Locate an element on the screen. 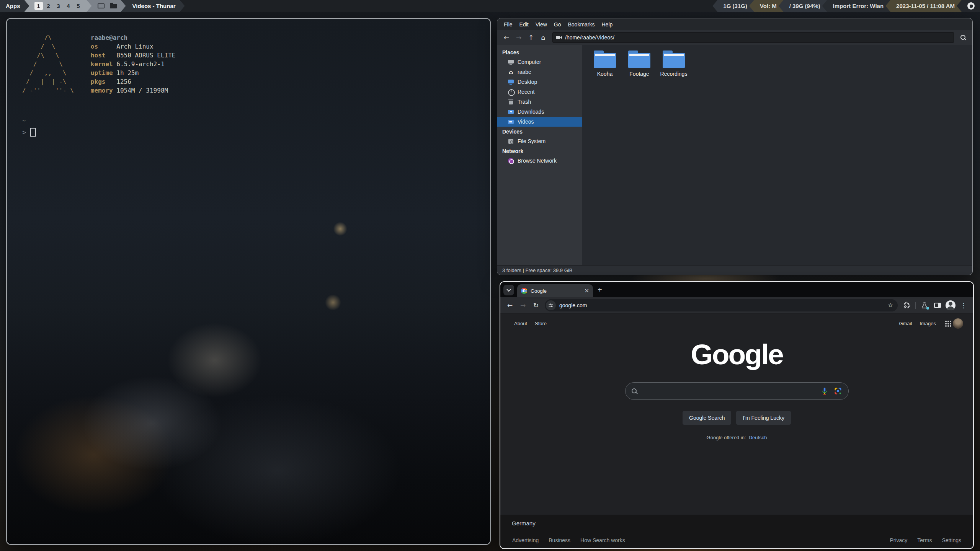 This screenshot has width=980, height=551. stop-record-icon is located at coordinates (971, 6).